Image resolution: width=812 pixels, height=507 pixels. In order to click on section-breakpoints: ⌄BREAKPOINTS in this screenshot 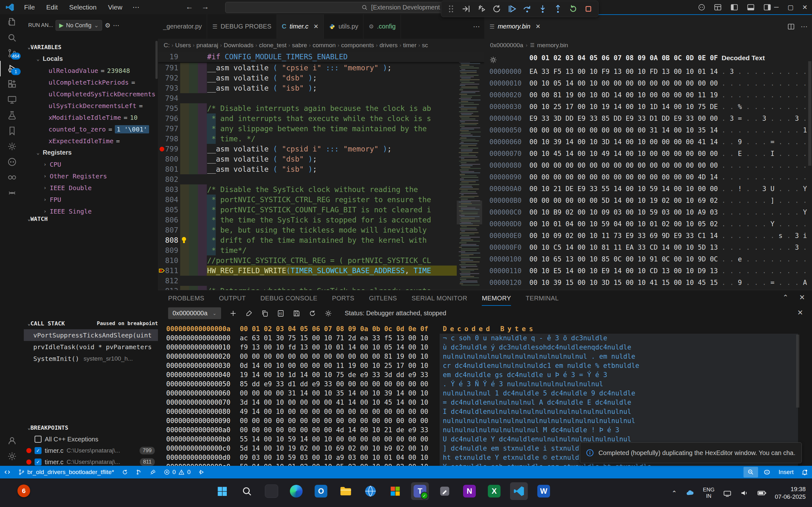, I will do `click(91, 428)`.